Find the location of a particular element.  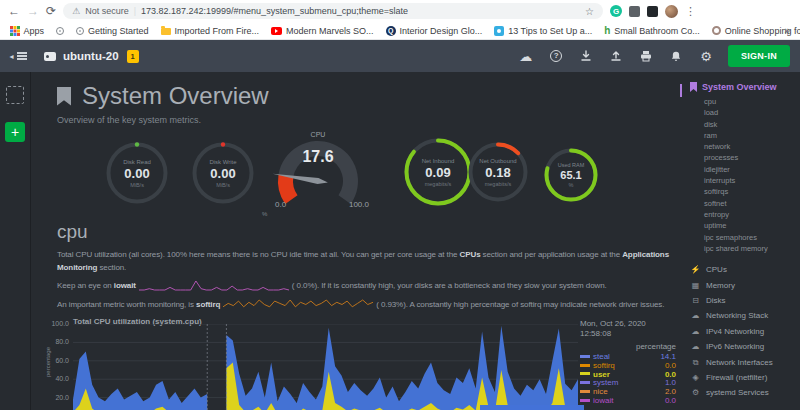

sidebar-submenu-idlejitter: idlejitter is located at coordinates (752, 170).